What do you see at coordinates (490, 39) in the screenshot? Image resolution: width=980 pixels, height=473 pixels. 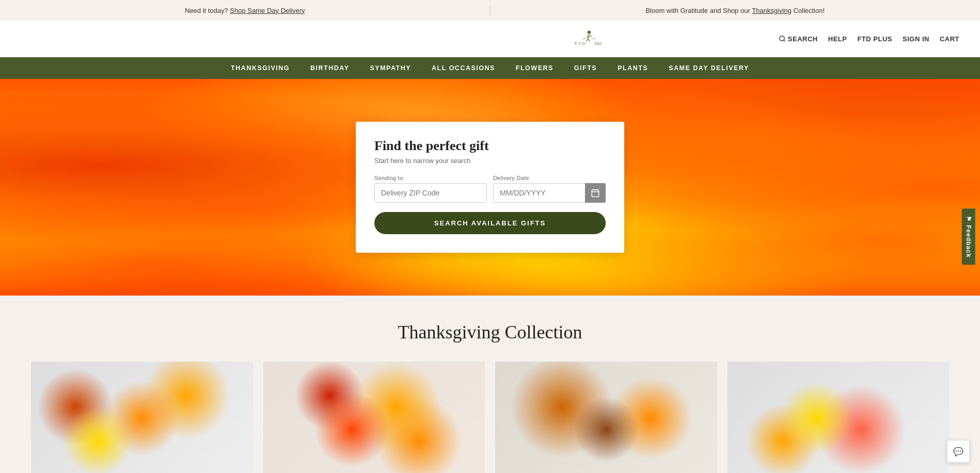 I see `header: FTD 1910 SEARCH HELP FTD PLUS SIGN IN CA…` at bounding box center [490, 39].